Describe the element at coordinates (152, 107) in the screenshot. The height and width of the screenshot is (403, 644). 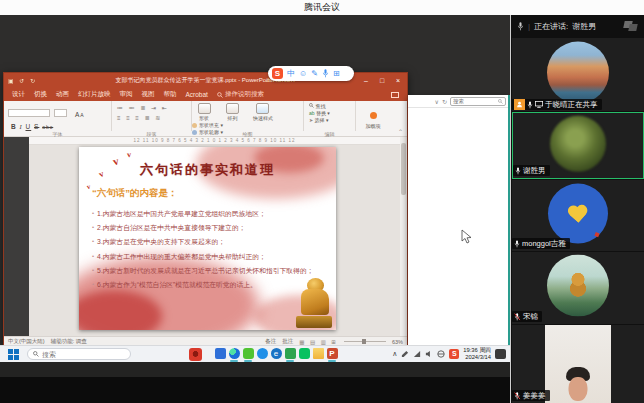
I see `list-buttons: ≔ ≕ ≣ ⇥ ⇤` at that location.